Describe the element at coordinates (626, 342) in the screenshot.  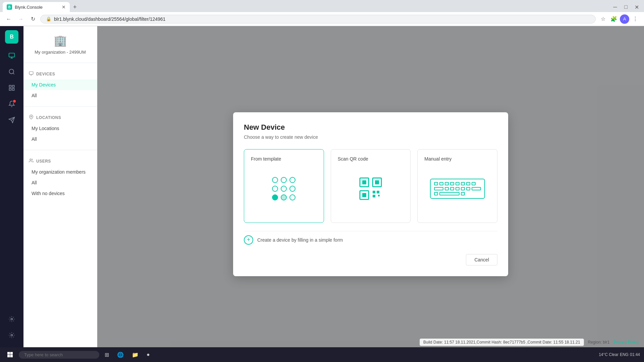
I see `privacy-policy-link: Privacy Policy` at that location.